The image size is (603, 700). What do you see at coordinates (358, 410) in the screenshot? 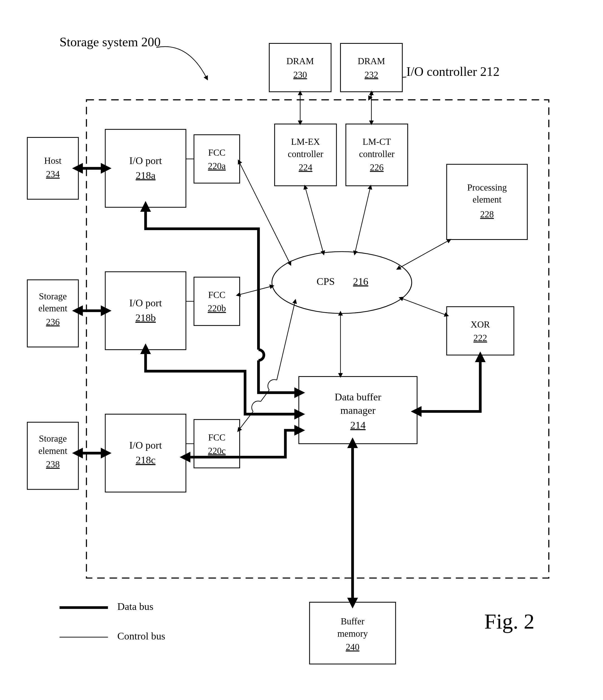
I see `dbm-l2: manager` at bounding box center [358, 410].